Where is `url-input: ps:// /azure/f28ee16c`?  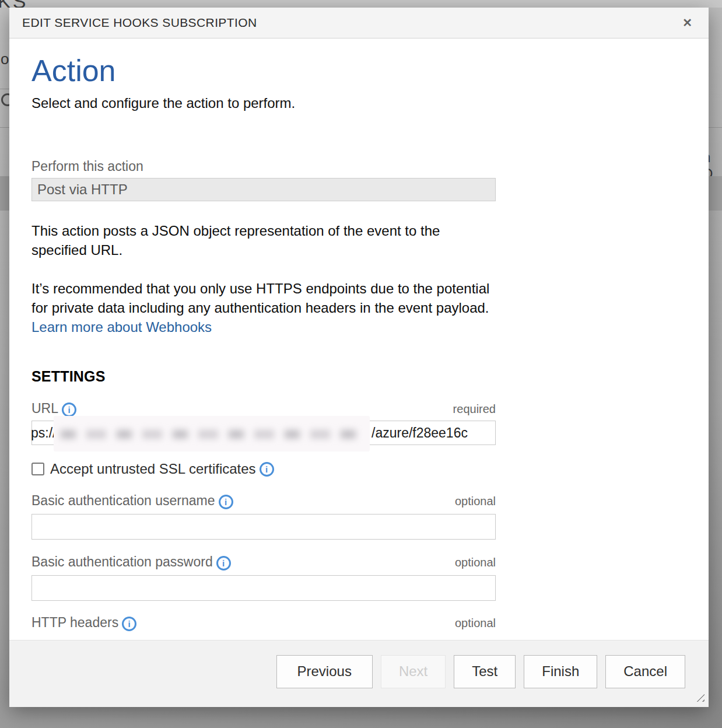
url-input: ps:// /azure/f28ee16c is located at coordinates (264, 433).